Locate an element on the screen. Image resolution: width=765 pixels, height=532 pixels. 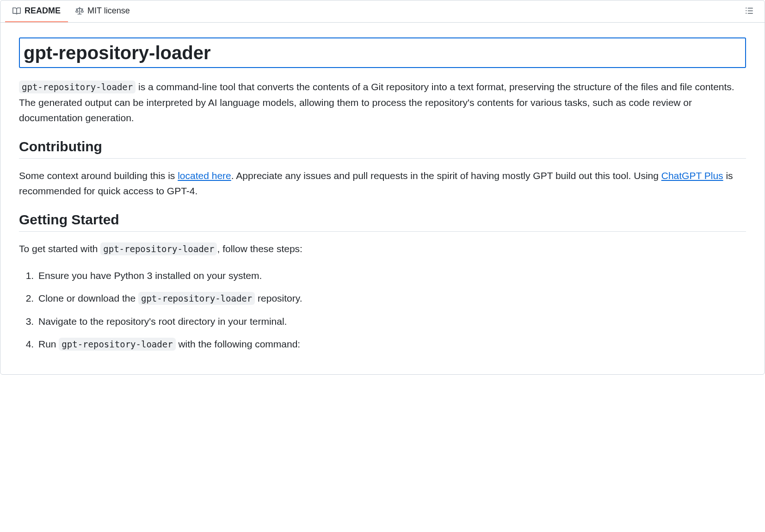
tab-readme: README is located at coordinates (37, 11).